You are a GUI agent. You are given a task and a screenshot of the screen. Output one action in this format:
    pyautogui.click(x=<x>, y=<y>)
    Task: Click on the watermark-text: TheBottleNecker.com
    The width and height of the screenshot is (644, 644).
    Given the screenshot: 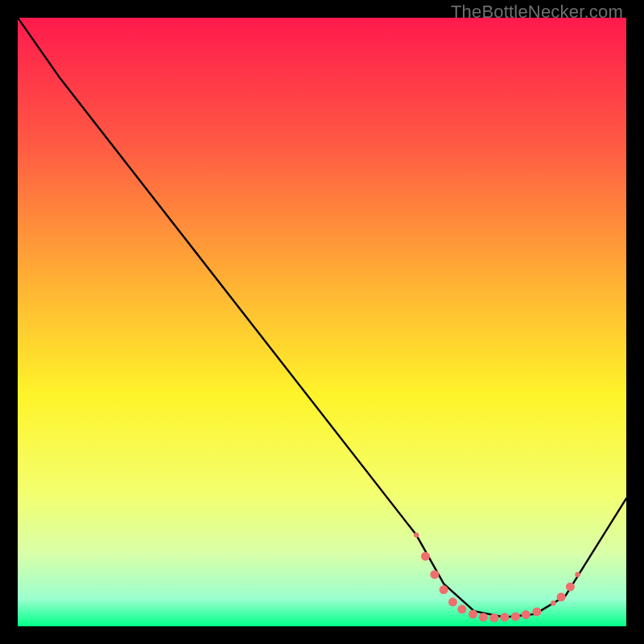 What is the action you would take?
    pyautogui.click(x=537, y=12)
    